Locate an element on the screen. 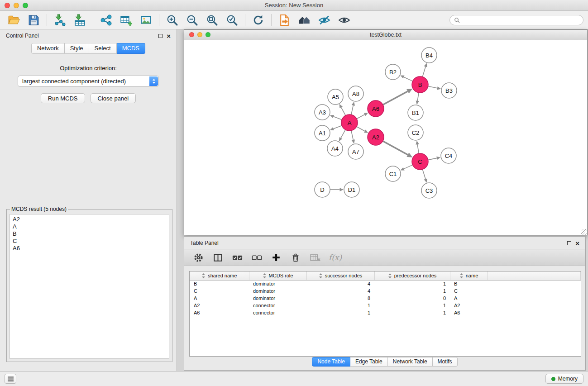  column-header-mcds-role: MCDS role is located at coordinates (278, 276).